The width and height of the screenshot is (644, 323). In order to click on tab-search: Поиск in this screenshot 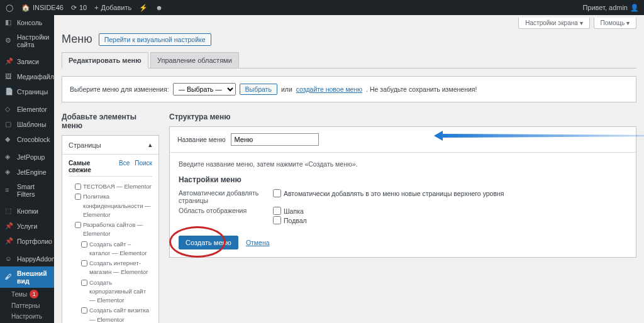, I will do `click(143, 167)`.